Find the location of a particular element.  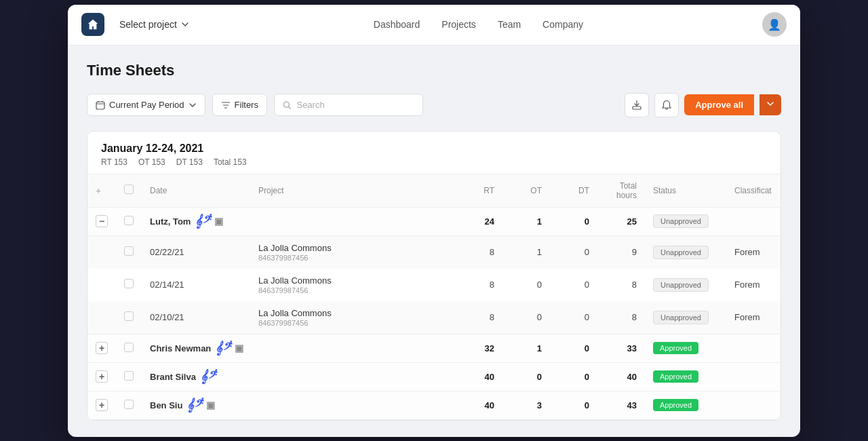

calendar-icon is located at coordinates (100, 105).